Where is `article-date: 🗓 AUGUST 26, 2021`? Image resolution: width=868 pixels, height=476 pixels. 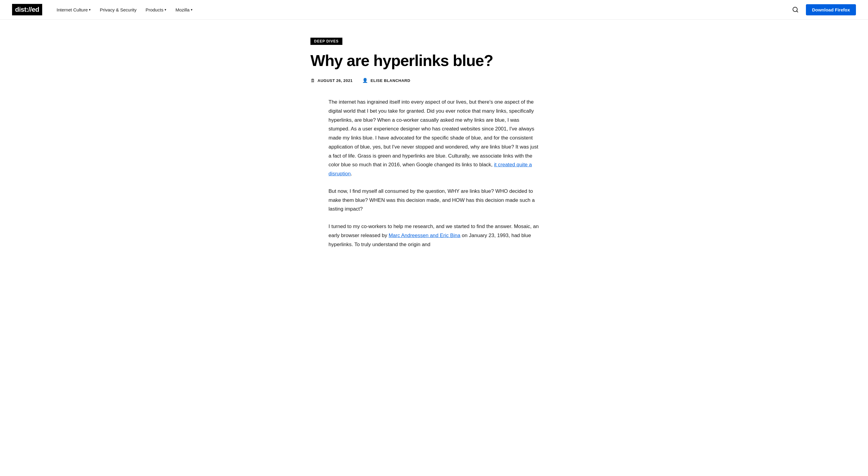
article-date: 🗓 AUGUST 26, 2021 is located at coordinates (332, 81).